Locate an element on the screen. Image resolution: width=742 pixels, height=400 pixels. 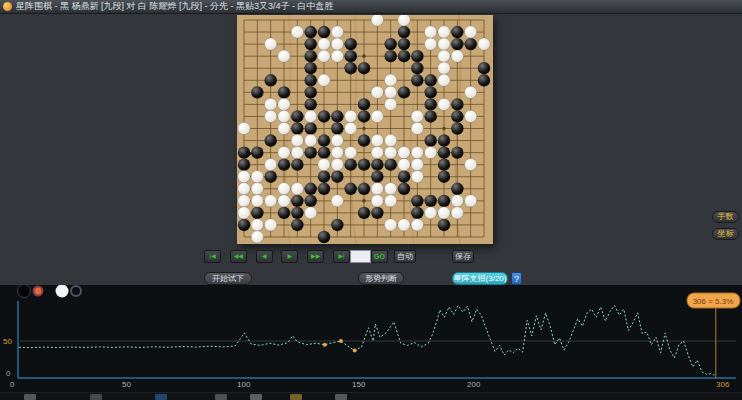
go-button: GO is located at coordinates (380, 256).